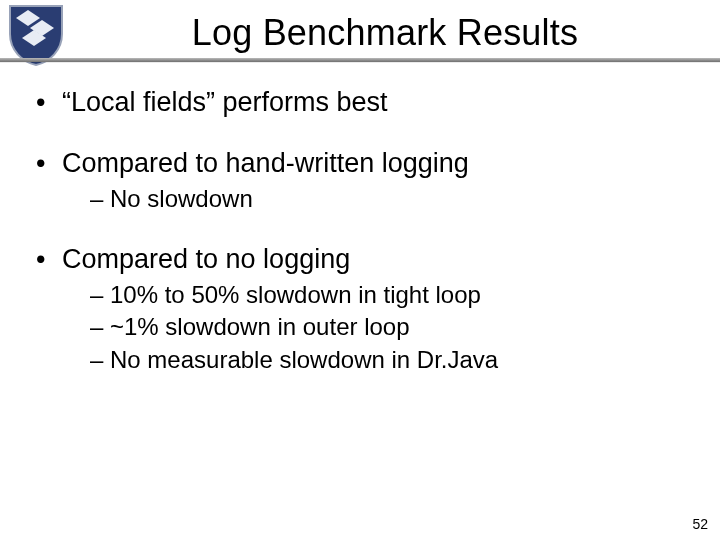 Image resolution: width=720 pixels, height=540 pixels. I want to click on sub-bullet-item: No slowdown, so click(391, 200).